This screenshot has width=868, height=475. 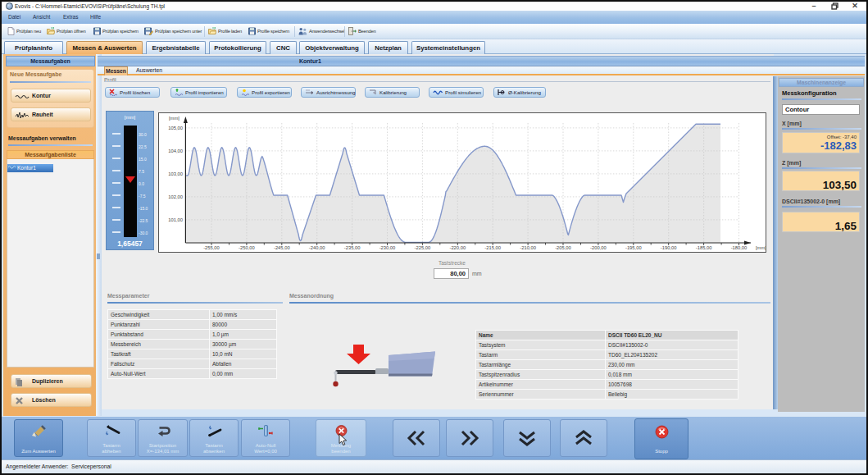 I want to click on svg-text: -215,00, so click(x=493, y=248).